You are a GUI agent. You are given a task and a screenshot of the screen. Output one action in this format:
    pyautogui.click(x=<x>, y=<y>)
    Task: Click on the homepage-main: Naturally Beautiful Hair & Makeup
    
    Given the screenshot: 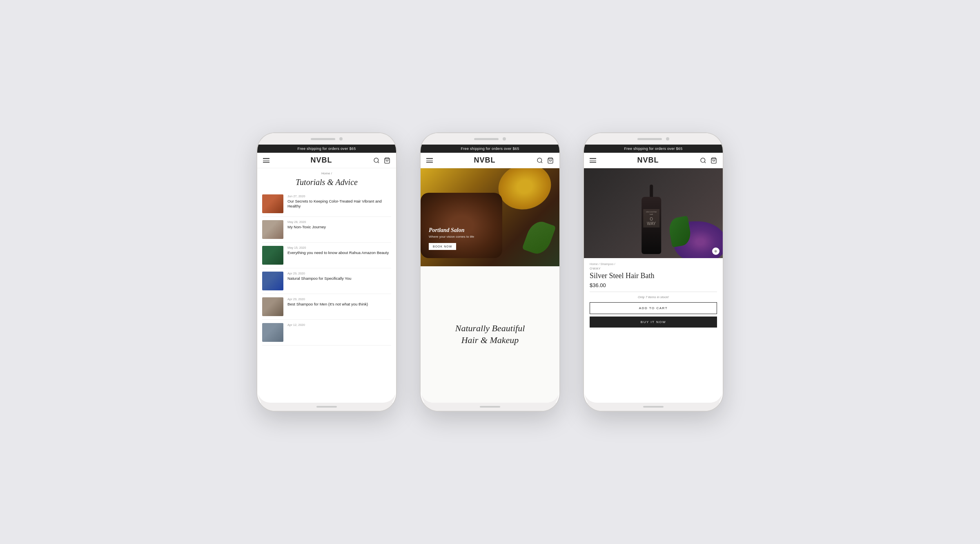 What is the action you would take?
    pyautogui.click(x=490, y=334)
    